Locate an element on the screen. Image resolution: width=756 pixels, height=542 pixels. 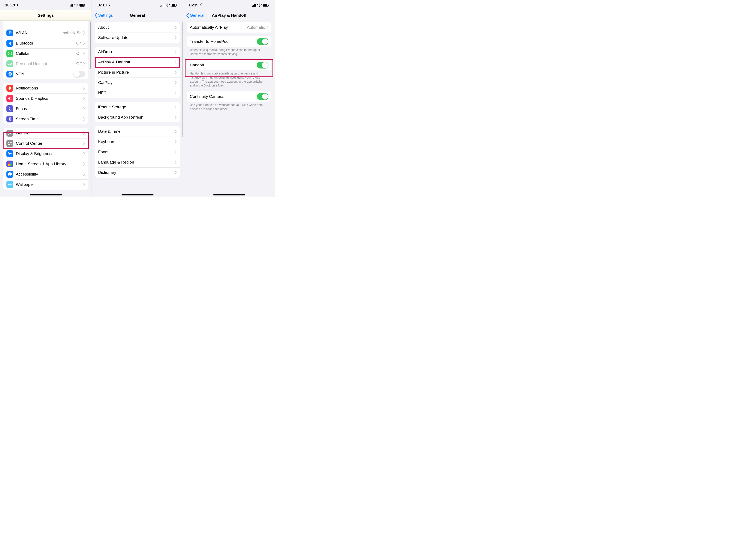
settings-row-control-center: Control Center is located at coordinates (46, 143).